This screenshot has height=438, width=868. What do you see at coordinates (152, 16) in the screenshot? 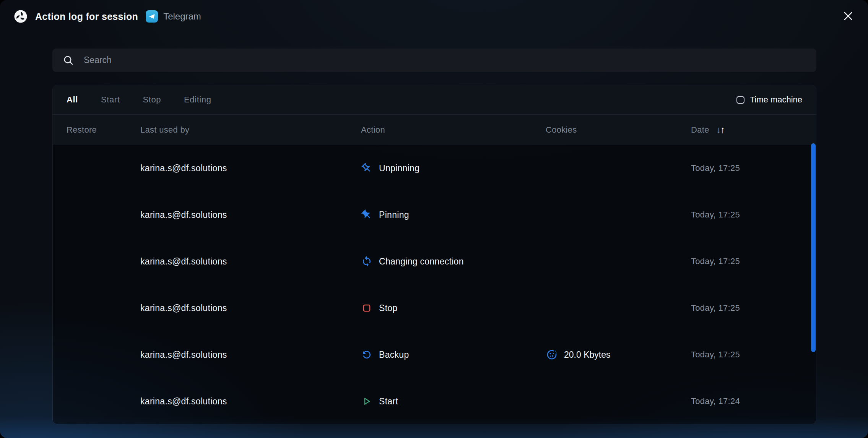
I see `telegram-icon` at bounding box center [152, 16].